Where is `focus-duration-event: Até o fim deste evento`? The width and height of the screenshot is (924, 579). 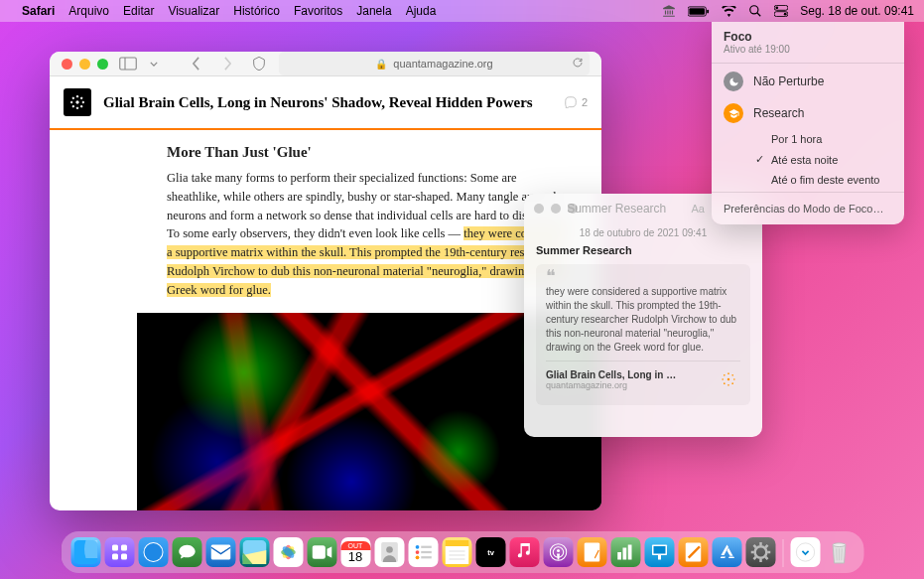 focus-duration-event: Até o fim deste evento is located at coordinates (808, 180).